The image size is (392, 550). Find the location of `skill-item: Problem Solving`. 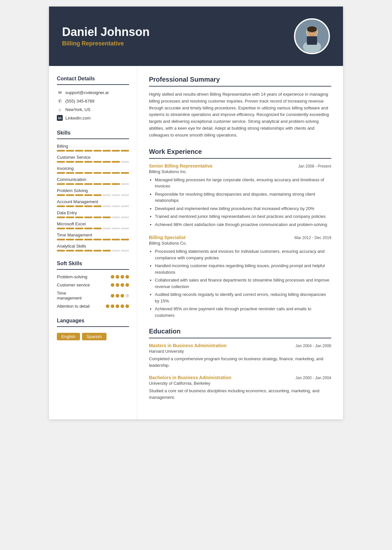

skill-item: Problem Solving is located at coordinates (93, 192).